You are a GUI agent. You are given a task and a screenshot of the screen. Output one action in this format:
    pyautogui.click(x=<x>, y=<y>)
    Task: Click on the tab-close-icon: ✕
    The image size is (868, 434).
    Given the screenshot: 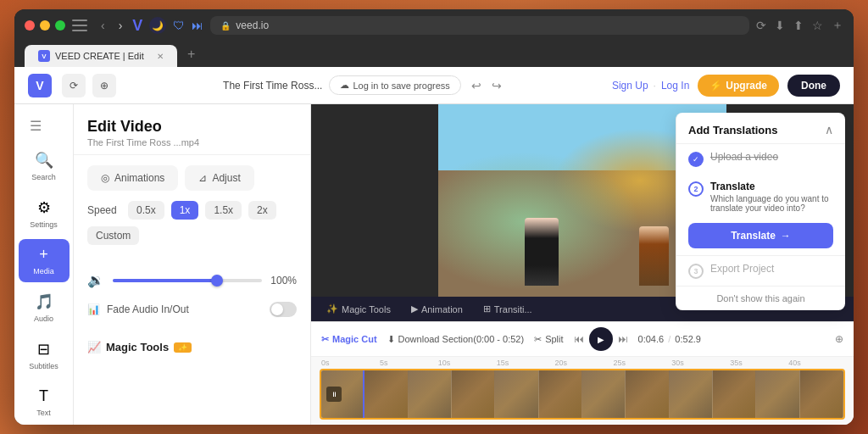 What is the action you would take?
    pyautogui.click(x=160, y=56)
    